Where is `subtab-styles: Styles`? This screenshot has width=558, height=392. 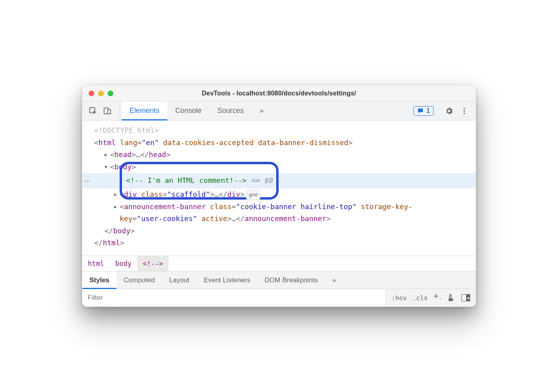 subtab-styles: Styles is located at coordinates (99, 280).